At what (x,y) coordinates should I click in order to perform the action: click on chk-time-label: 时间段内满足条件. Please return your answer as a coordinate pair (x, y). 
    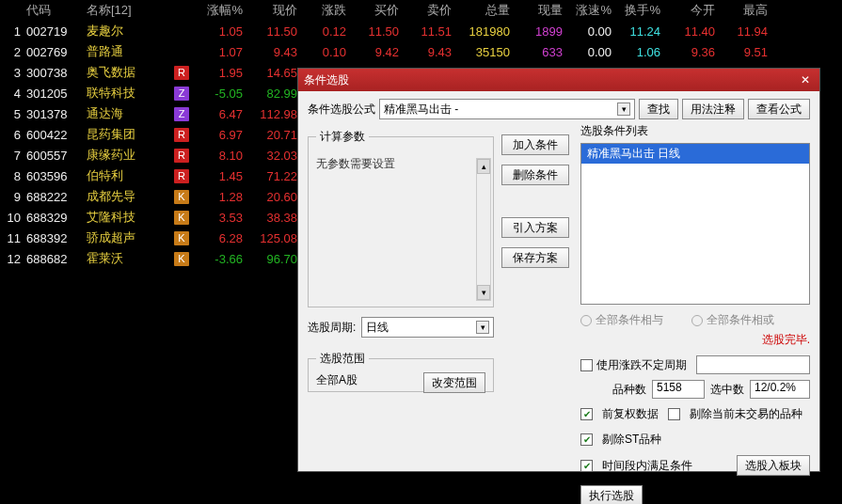
    Looking at the image, I should click on (647, 466).